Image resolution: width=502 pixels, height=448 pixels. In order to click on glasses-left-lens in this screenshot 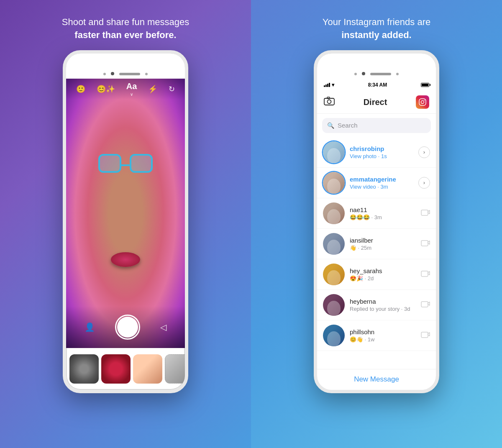, I will do `click(110, 163)`.